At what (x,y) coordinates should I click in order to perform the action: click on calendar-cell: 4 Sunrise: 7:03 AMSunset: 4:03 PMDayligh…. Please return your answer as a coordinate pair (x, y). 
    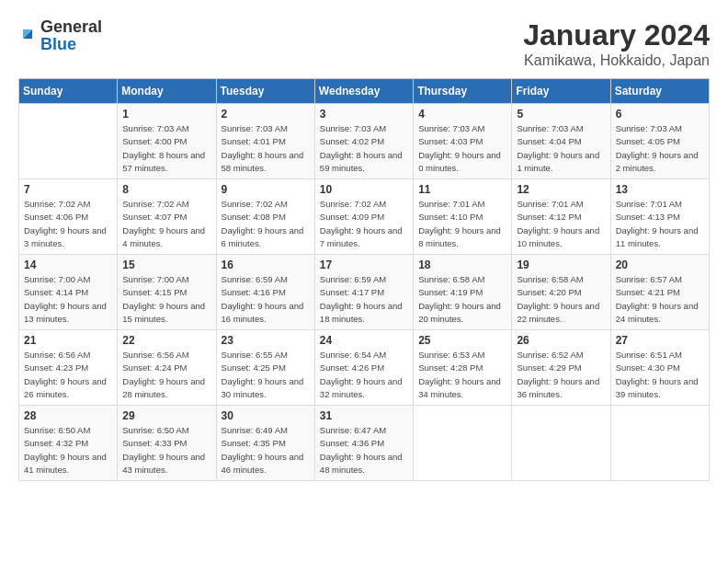
    Looking at the image, I should click on (463, 142).